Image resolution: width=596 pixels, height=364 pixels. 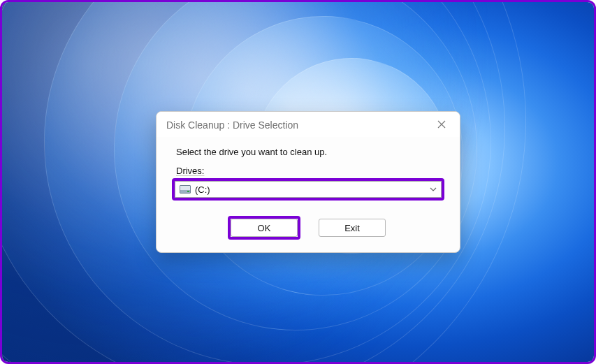 I want to click on exit-button-wrap: Exit, so click(x=352, y=228).